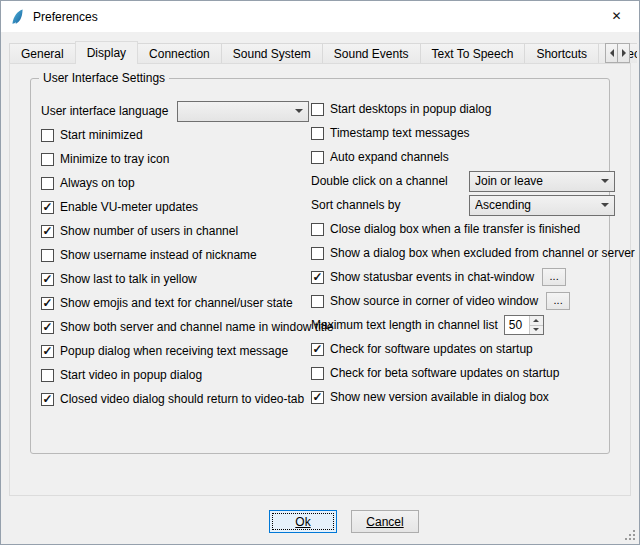 The image size is (640, 545). I want to click on double-click-select: Join or leave, so click(542, 182).